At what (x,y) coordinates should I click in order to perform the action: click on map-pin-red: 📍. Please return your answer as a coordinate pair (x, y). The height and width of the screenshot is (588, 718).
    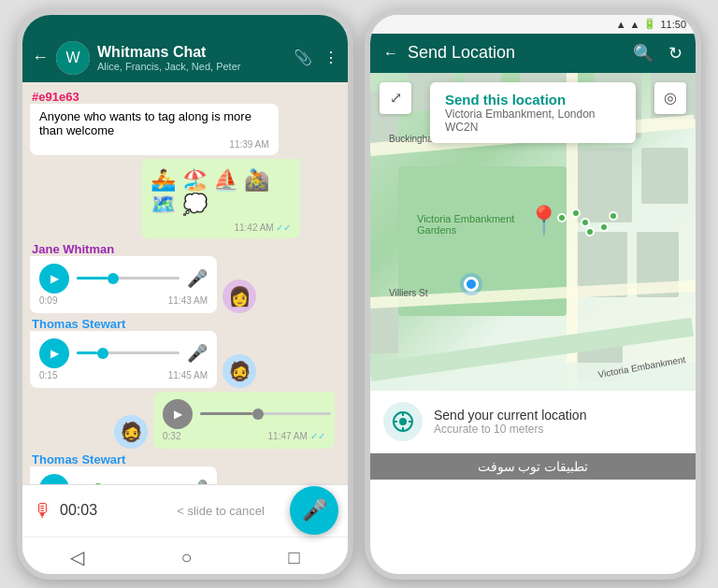
    Looking at the image, I should click on (544, 221).